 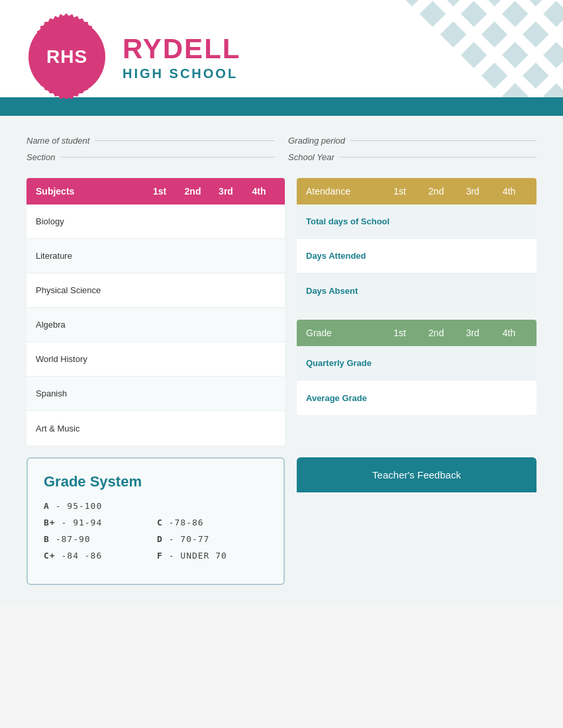 What do you see at coordinates (181, 57) in the screenshot?
I see `school-name-block: RYDELL HIGH SCHOOL` at bounding box center [181, 57].